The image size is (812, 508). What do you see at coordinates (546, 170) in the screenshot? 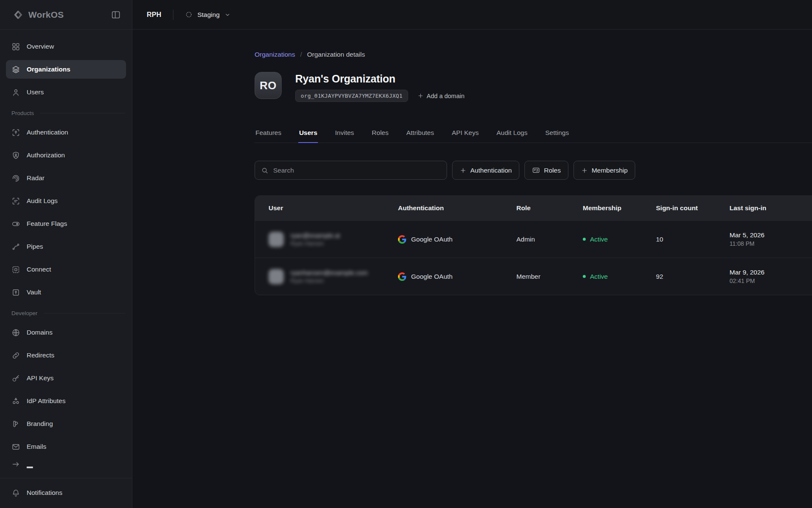
I see `roles-button: Roles` at bounding box center [546, 170].